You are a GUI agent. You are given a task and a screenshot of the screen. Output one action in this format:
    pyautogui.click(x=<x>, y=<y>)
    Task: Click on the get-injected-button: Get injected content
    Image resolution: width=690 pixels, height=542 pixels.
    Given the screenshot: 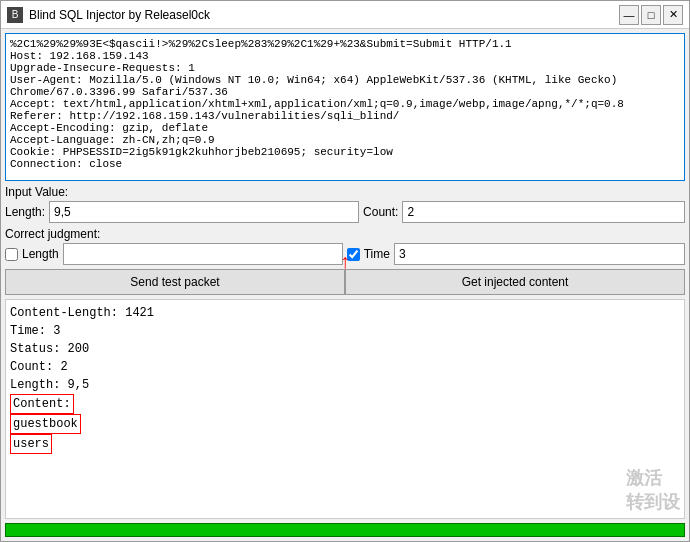 What is the action you would take?
    pyautogui.click(x=515, y=282)
    